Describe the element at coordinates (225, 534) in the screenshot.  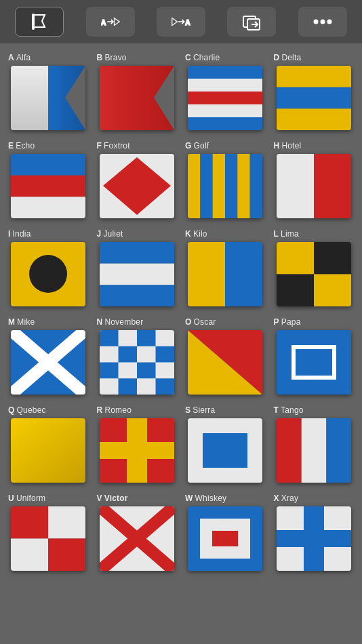
I see `flag-cell-whiskey: WWhiskey` at that location.